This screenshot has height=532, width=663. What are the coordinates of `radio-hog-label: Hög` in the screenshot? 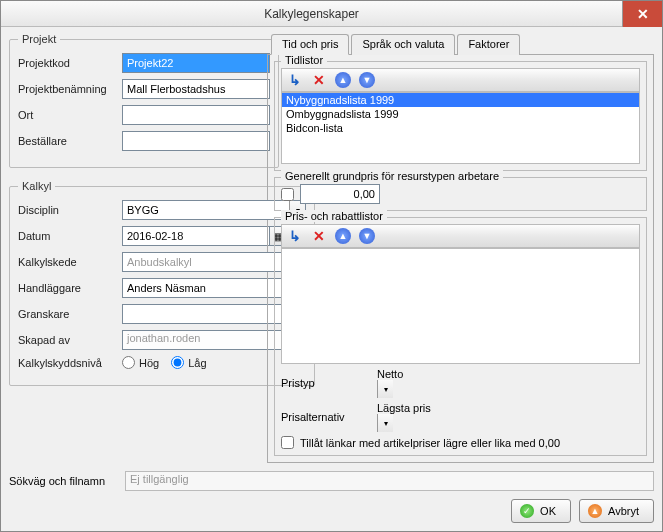 It's located at (149, 363).